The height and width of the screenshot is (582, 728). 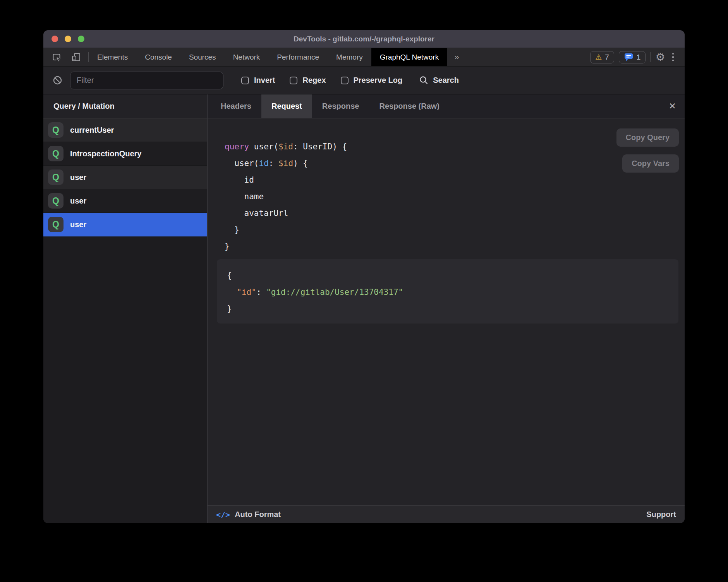 What do you see at coordinates (66, 57) in the screenshot?
I see `toolbar-icons` at bounding box center [66, 57].